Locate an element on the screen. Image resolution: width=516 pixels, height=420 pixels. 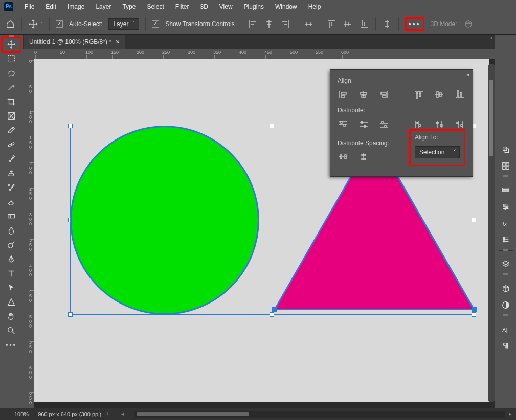
distribute-top-edges-icon is located at coordinates (343, 124).